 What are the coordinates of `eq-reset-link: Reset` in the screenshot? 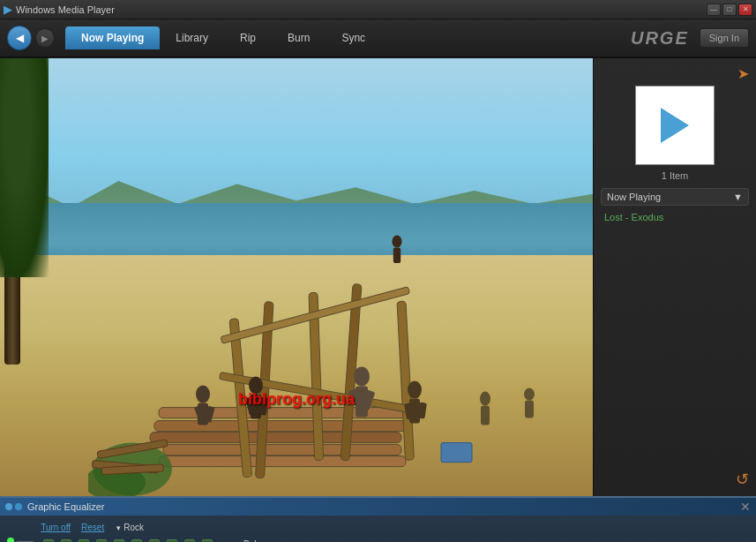 It's located at (93, 528).